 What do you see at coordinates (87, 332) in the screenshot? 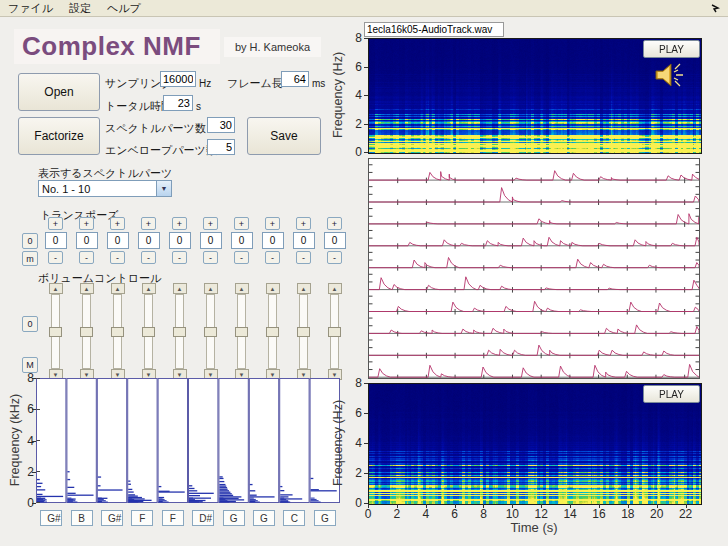
I see `volume-slider-1: ▲▼` at bounding box center [87, 332].